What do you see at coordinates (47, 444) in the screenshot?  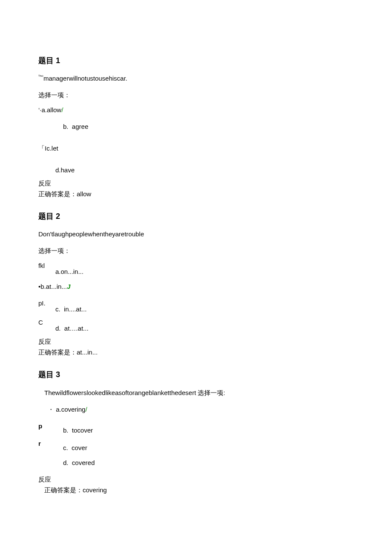 I see `option-c-side: r` at bounding box center [47, 444].